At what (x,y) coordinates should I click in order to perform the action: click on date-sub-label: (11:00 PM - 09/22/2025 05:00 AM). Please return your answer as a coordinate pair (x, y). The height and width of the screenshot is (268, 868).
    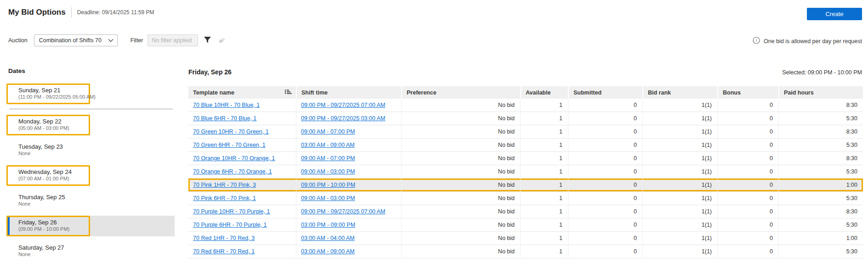
    Looking at the image, I should click on (51, 97).